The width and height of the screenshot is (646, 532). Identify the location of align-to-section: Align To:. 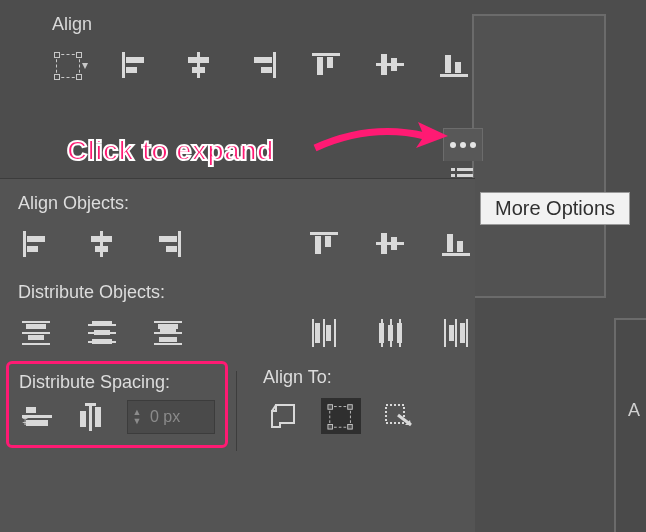
(330, 396).